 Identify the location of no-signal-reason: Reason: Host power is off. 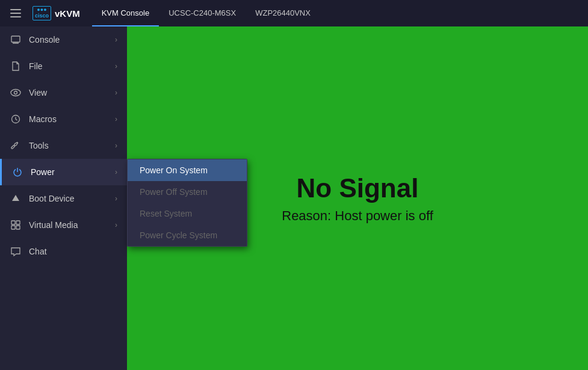
(357, 216).